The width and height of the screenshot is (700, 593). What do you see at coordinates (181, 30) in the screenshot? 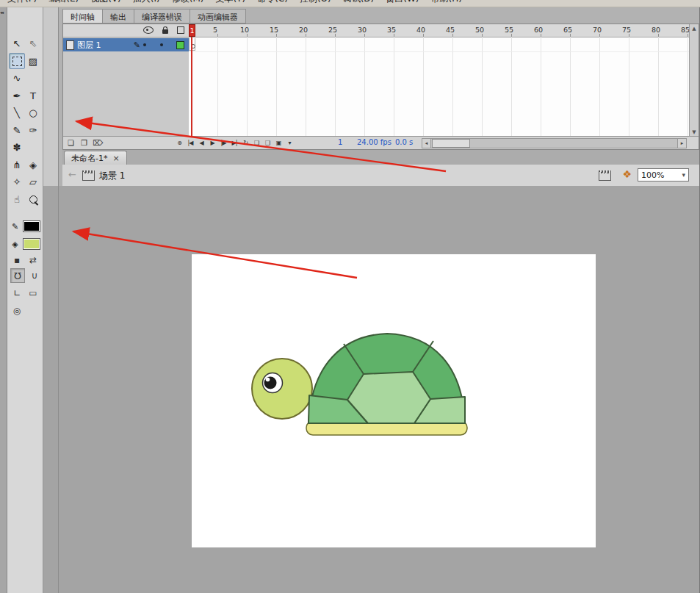
I see `outline-all-layers-icon` at bounding box center [181, 30].